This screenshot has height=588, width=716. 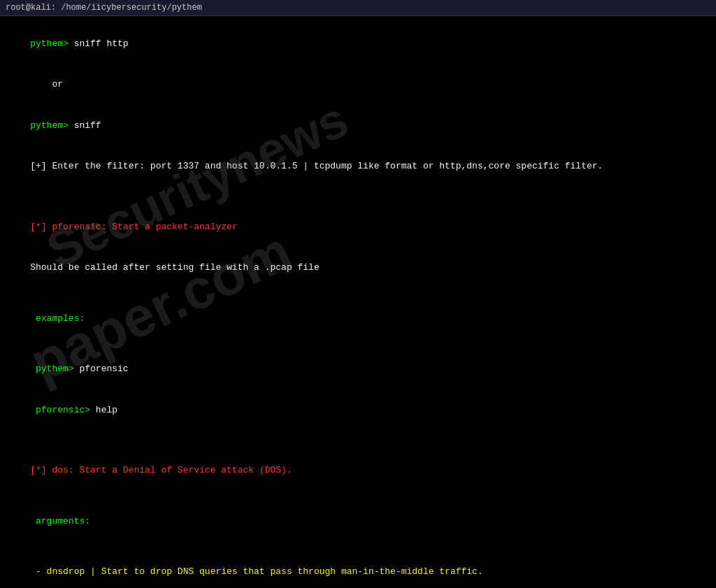 What do you see at coordinates (358, 471) in the screenshot?
I see `terminal-line-dos-header: [*] dos: Start a Denial of Service attac…` at bounding box center [358, 471].